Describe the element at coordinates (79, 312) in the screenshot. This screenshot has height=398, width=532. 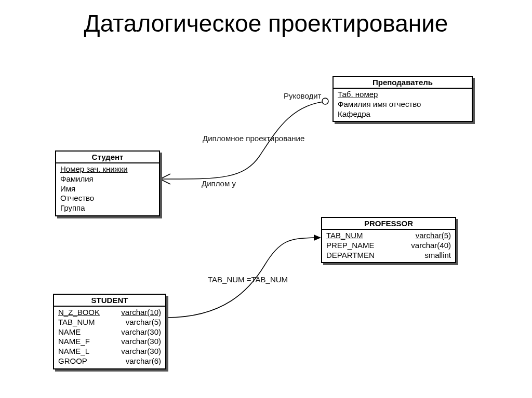
I see `col-name: N_Z_BOOK` at that location.